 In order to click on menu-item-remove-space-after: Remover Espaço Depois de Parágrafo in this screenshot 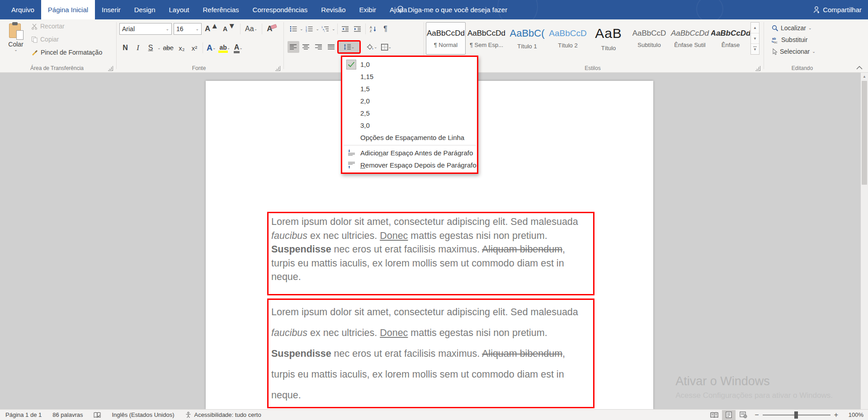, I will do `click(410, 165)`.